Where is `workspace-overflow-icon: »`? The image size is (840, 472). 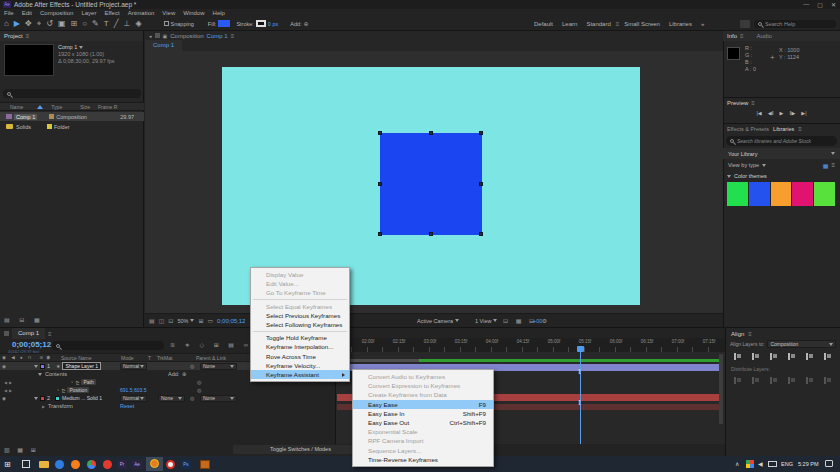
workspace-overflow-icon: » is located at coordinates (702, 24).